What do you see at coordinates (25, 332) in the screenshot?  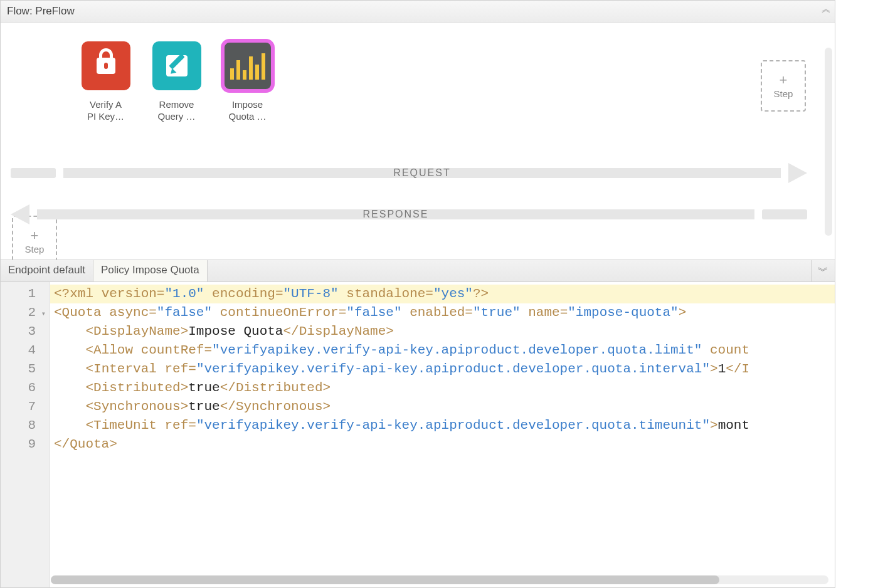 I see `line-number: 3` at bounding box center [25, 332].